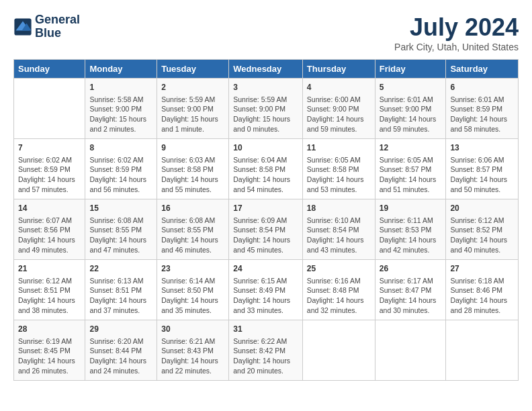 This screenshot has height=411, width=532. I want to click on logo-text: General Blue, so click(58, 27).